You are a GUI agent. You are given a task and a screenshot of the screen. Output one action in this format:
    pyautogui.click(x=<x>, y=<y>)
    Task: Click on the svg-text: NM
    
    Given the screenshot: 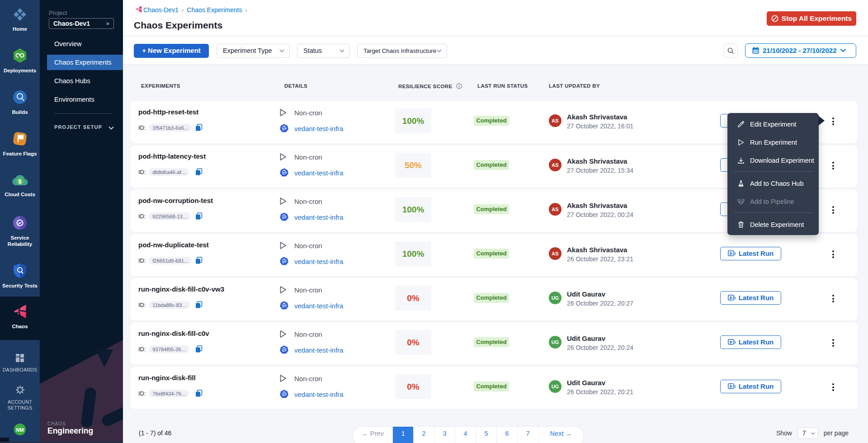 What is the action you would take?
    pyautogui.click(x=20, y=430)
    